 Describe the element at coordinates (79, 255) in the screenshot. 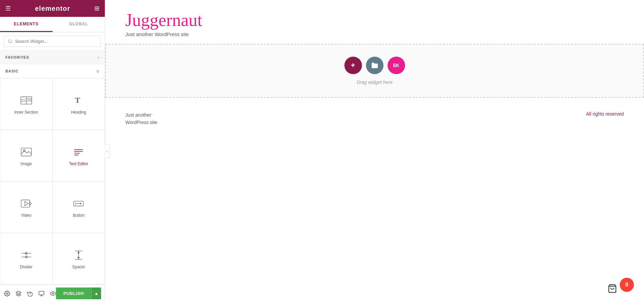

I see `spacer-icon` at that location.